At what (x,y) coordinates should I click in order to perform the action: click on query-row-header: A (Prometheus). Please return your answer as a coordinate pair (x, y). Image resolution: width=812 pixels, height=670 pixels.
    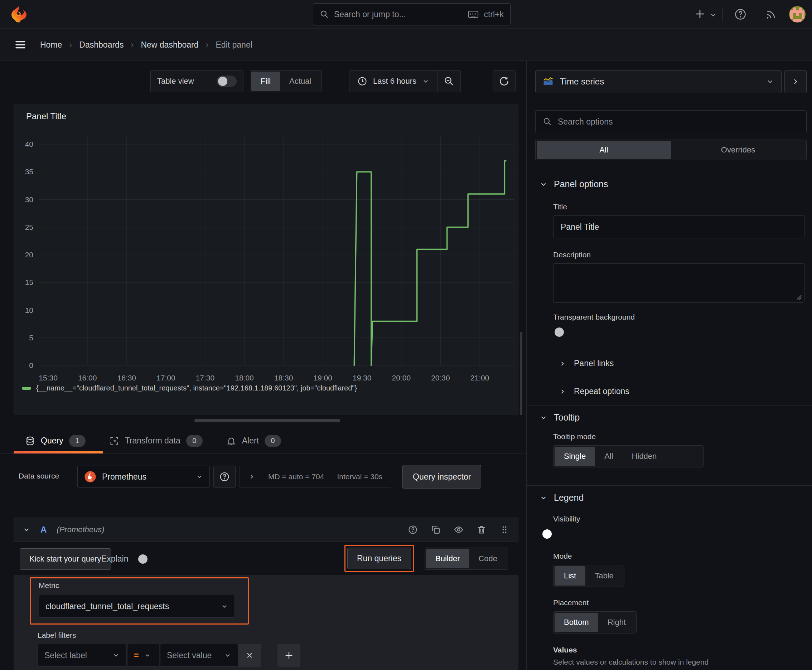
    Looking at the image, I should click on (266, 530).